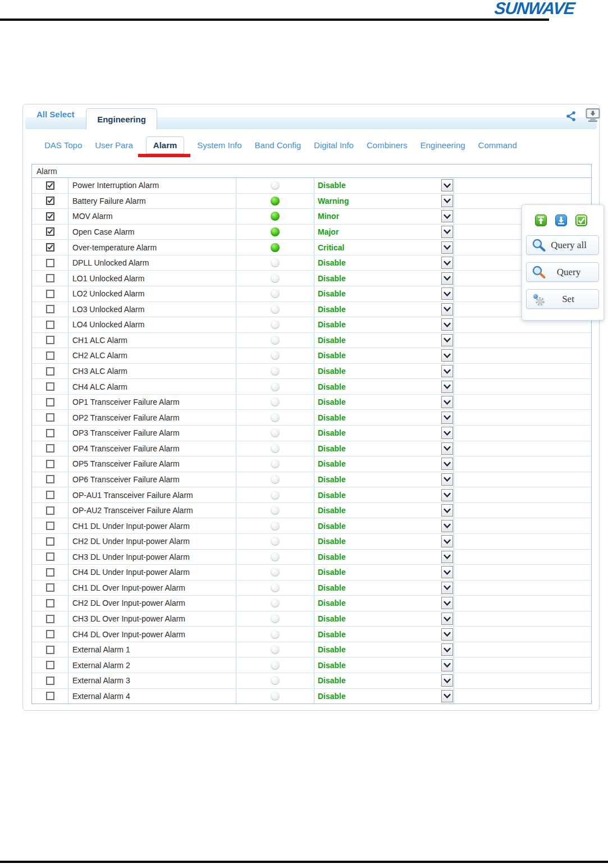 The image size is (608, 868). What do you see at coordinates (384, 232) in the screenshot?
I see `status-cell: Major` at bounding box center [384, 232].